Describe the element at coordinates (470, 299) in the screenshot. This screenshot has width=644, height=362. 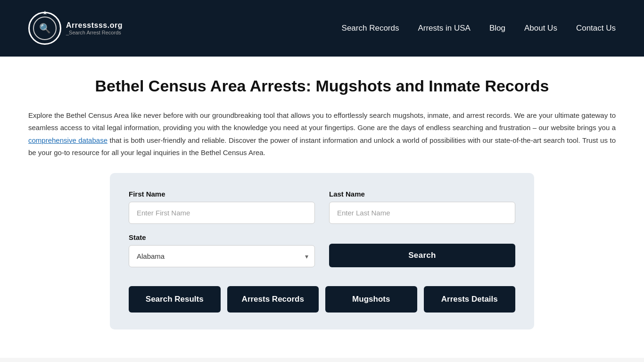
I see `arrests-details-button: Arrests Details` at that location.